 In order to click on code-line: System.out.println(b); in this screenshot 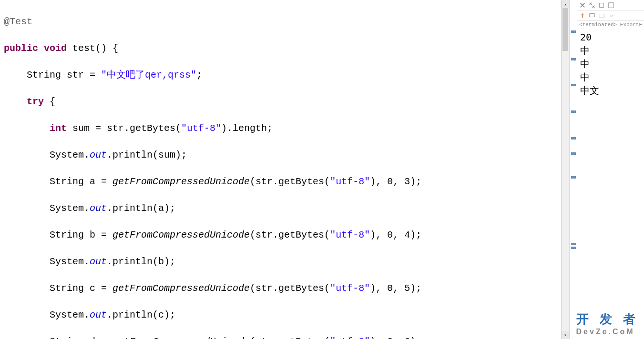, I will do `click(282, 262)`.